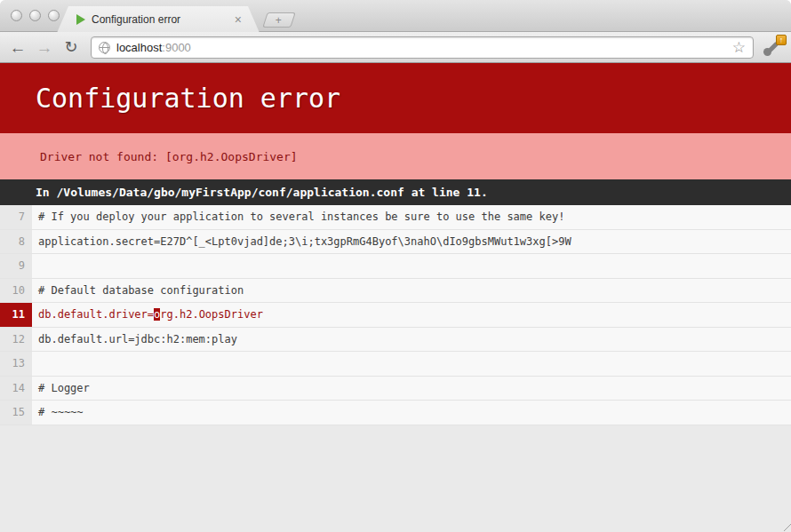 This screenshot has height=532, width=791. What do you see at coordinates (81, 20) in the screenshot?
I see `play-favicon-icon` at bounding box center [81, 20].